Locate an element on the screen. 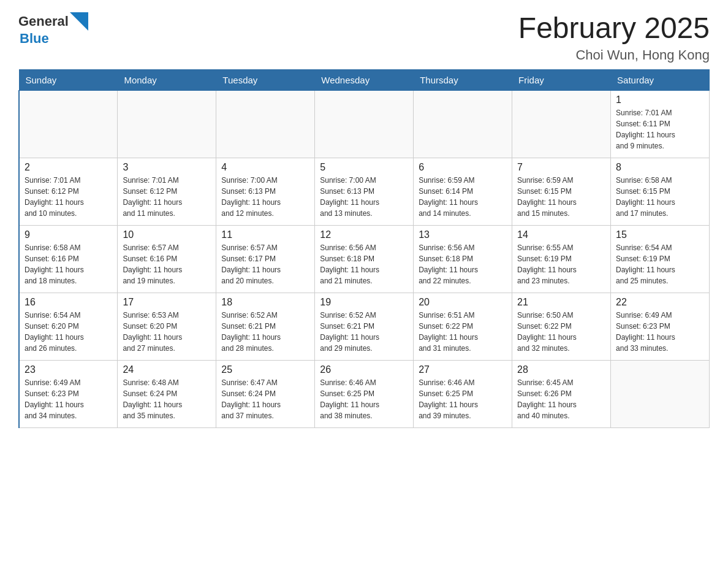 This screenshot has width=728, height=563. day-number: 25 is located at coordinates (265, 370).